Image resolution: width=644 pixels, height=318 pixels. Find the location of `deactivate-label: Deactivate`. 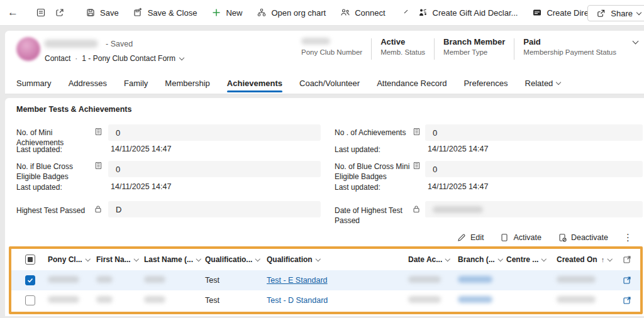

deactivate-label: Deactivate is located at coordinates (590, 238).